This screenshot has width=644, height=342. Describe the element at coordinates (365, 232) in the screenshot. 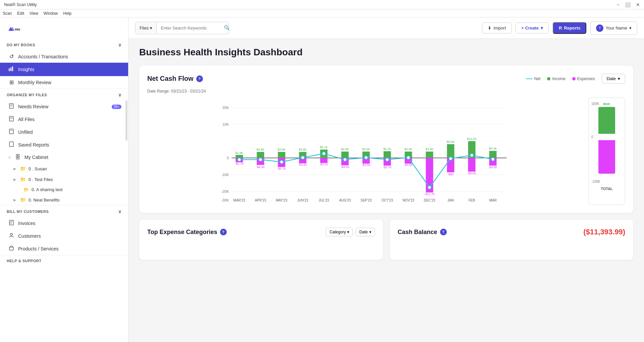

I see `top-expense-date-button: Date ▾` at that location.